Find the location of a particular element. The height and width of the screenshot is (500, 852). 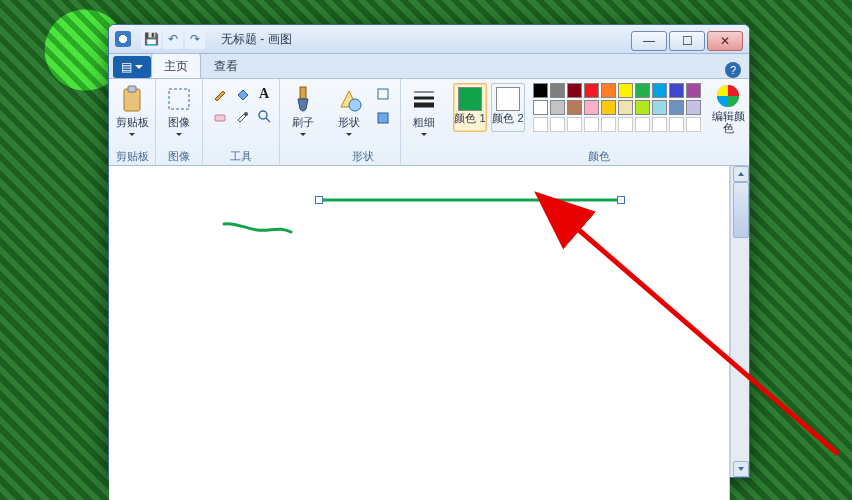

brush-button: 刷子 is located at coordinates (303, 111).